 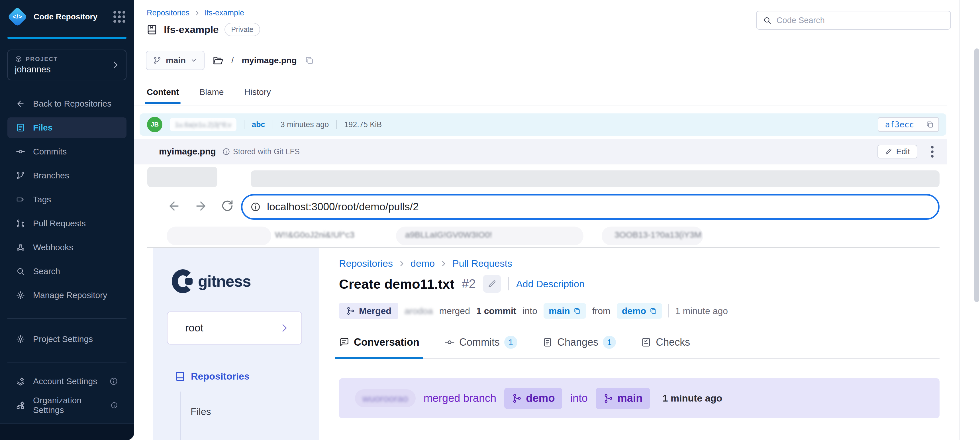 I want to click on edit-button: Edit, so click(x=897, y=151).